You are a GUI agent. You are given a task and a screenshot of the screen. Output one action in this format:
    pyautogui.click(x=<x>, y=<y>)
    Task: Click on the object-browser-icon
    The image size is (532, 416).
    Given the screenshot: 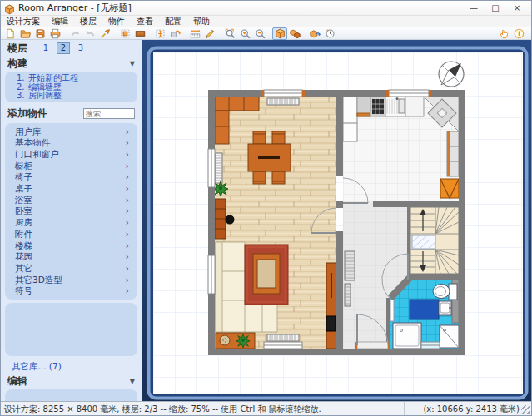 What is the action you would take?
    pyautogui.click(x=295, y=33)
    